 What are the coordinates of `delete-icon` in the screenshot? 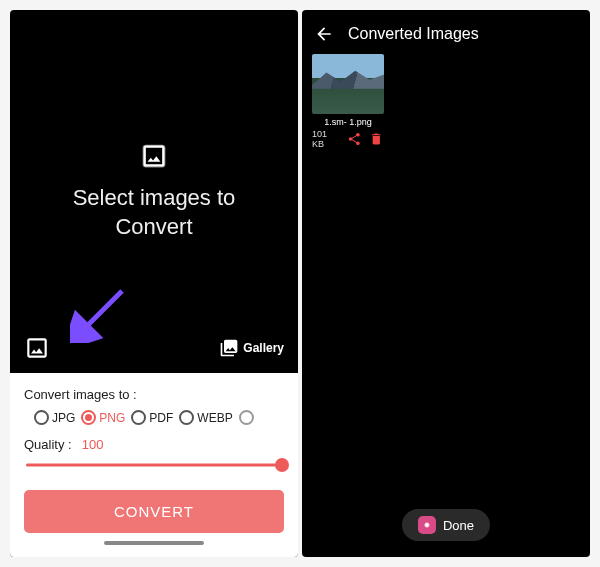 It's located at (376, 139).